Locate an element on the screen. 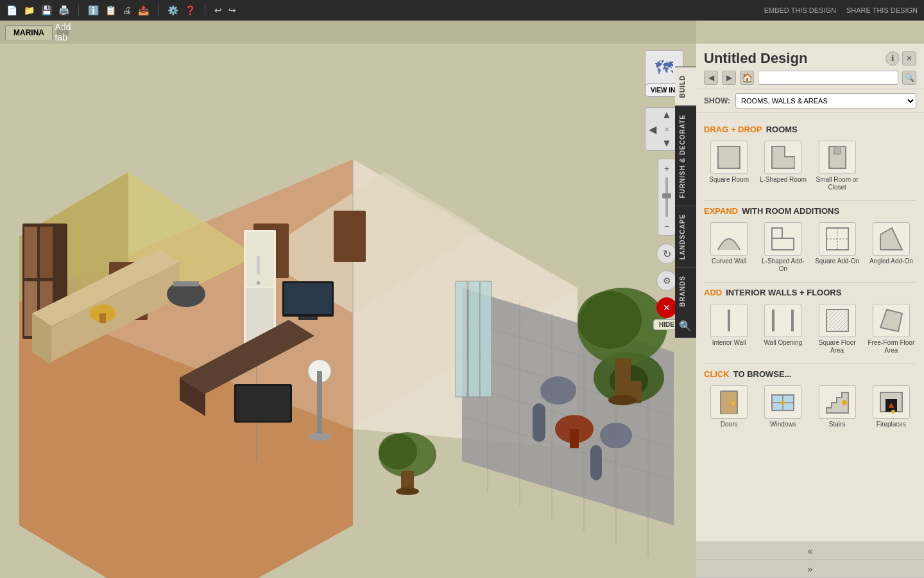 The image size is (924, 578). zoom-thumb is located at coordinates (667, 196).